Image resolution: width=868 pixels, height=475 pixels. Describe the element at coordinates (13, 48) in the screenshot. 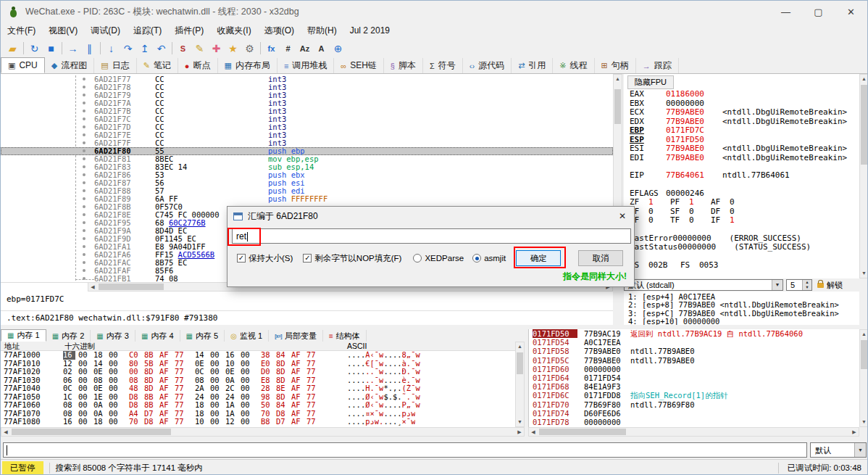

I see `open-file-icon: ▰` at that location.